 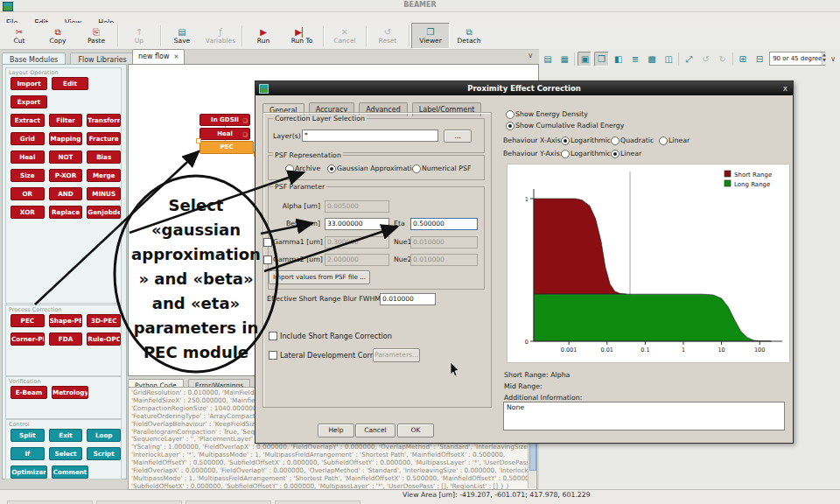 What do you see at coordinates (103, 212) in the screenshot?
I see `module-button-genjobdeck: Genjobdeck` at bounding box center [103, 212].